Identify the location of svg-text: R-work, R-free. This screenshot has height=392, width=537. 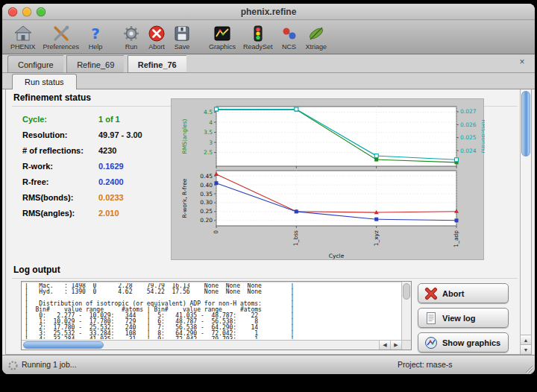
(185, 198).